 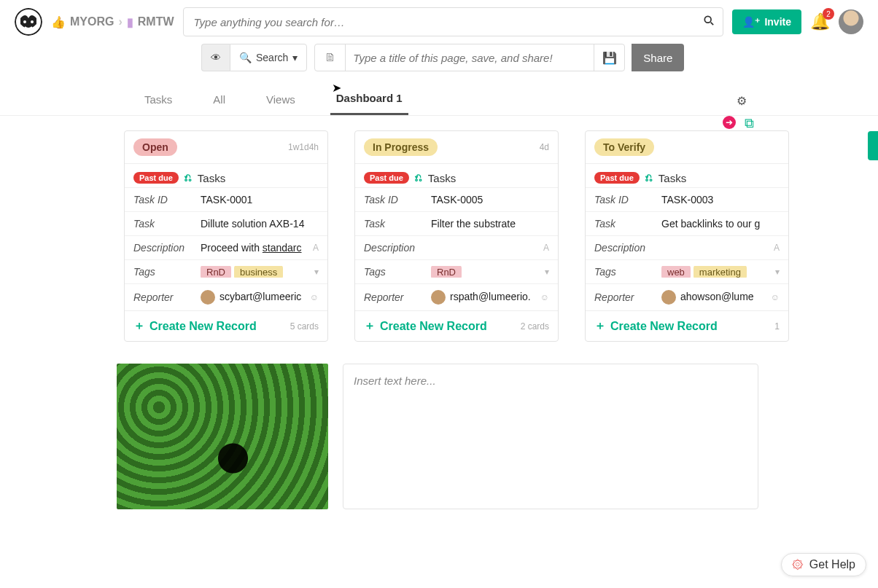 I want to click on field-value: webmarketing, so click(x=716, y=272).